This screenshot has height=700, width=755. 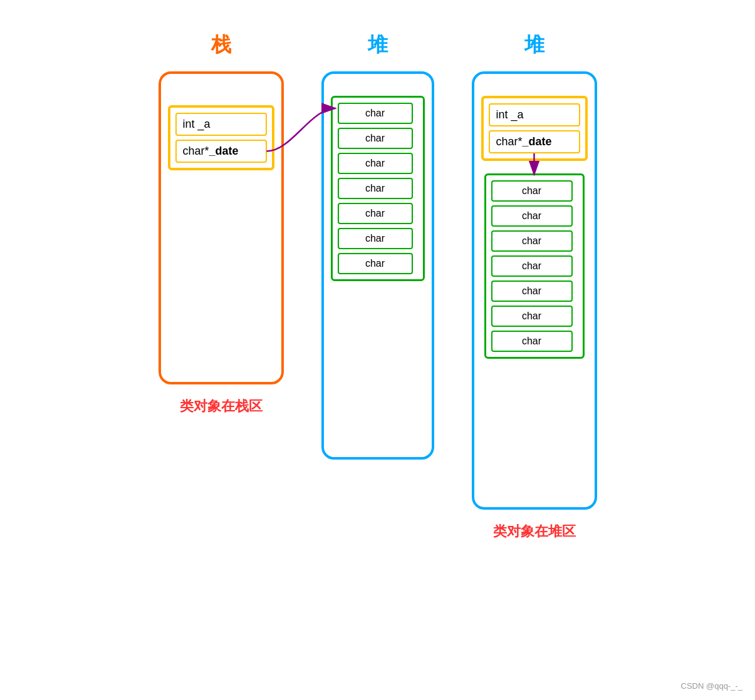 What do you see at coordinates (532, 266) in the screenshot?
I see `heap-right-char-cell-3: char` at bounding box center [532, 266].